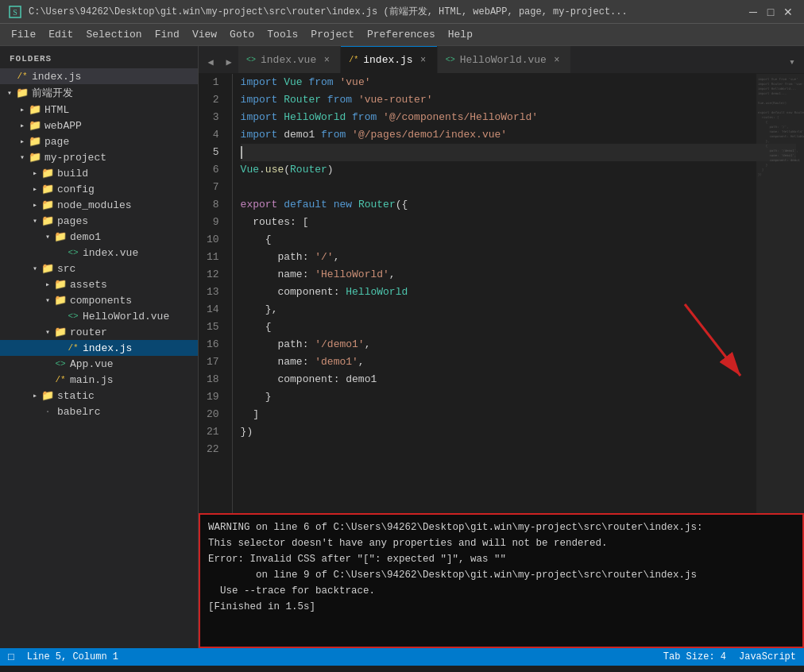  What do you see at coordinates (229, 62) in the screenshot?
I see `tab-nav-right: ▶` at bounding box center [229, 62].